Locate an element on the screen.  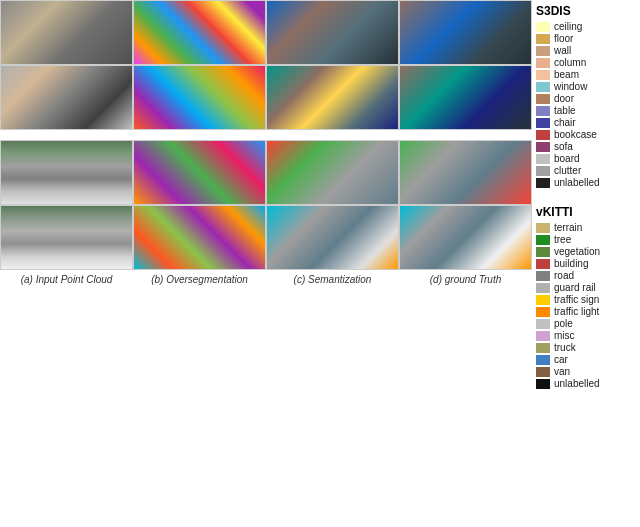
legend-label: guard rail is located at coordinates (575, 288).